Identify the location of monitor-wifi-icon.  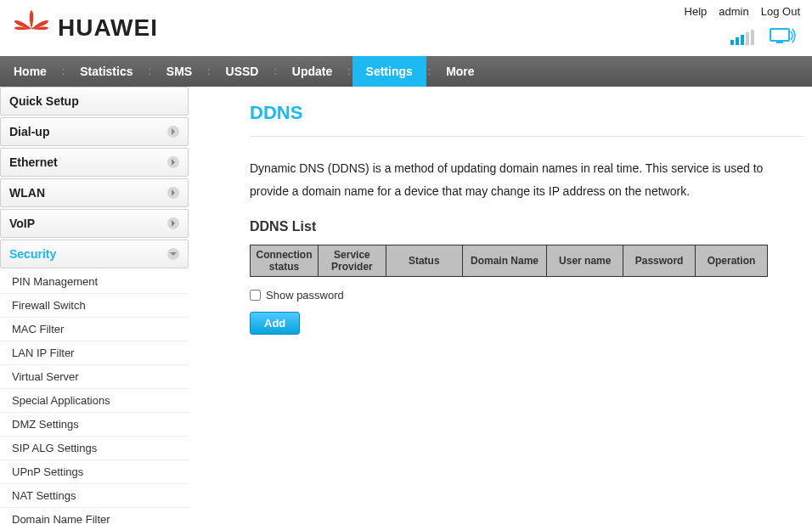
(783, 36).